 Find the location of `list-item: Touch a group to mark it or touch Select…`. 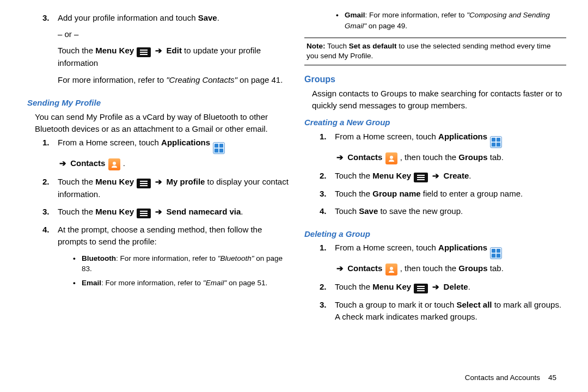

list-item: Touch a group to mark it or touch Select… is located at coordinates (443, 314).